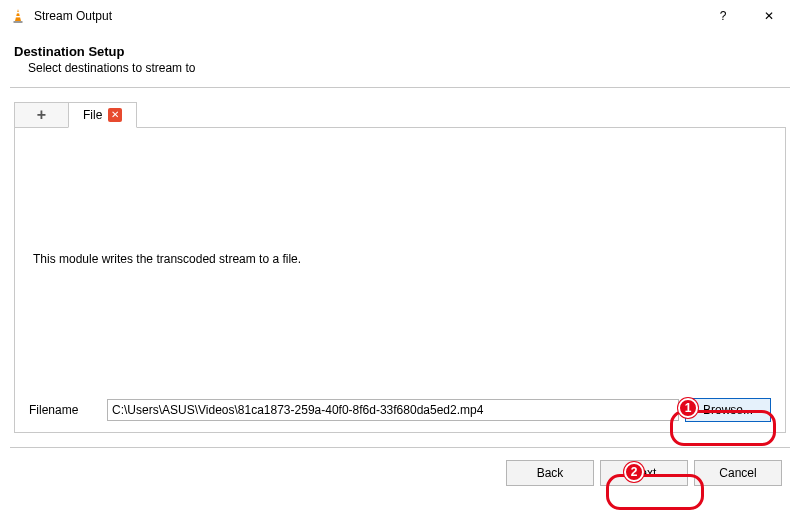 The width and height of the screenshot is (800, 522). What do you see at coordinates (68, 410) in the screenshot?
I see `filename-label: Filename` at bounding box center [68, 410].